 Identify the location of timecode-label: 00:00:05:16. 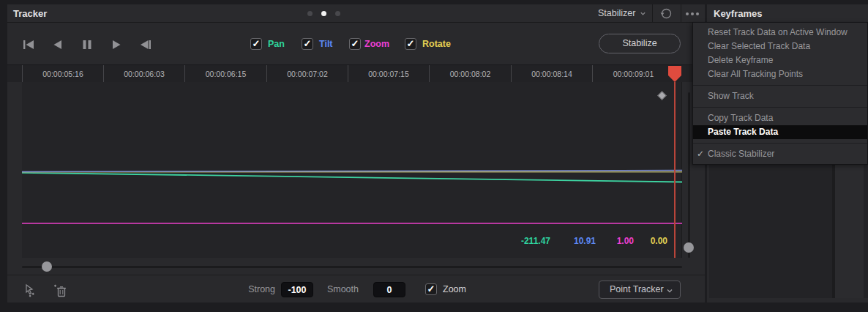
(63, 74).